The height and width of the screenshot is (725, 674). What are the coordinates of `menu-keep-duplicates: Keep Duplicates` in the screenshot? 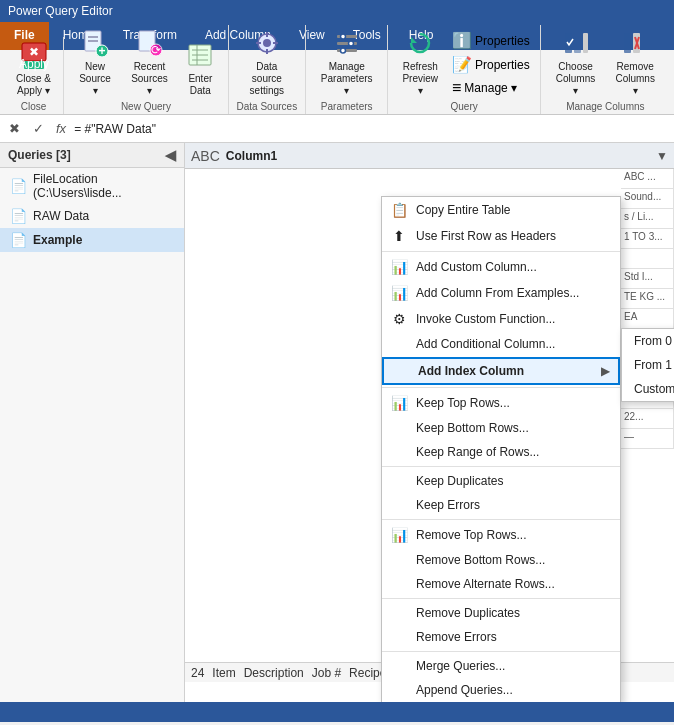 It's located at (501, 481).